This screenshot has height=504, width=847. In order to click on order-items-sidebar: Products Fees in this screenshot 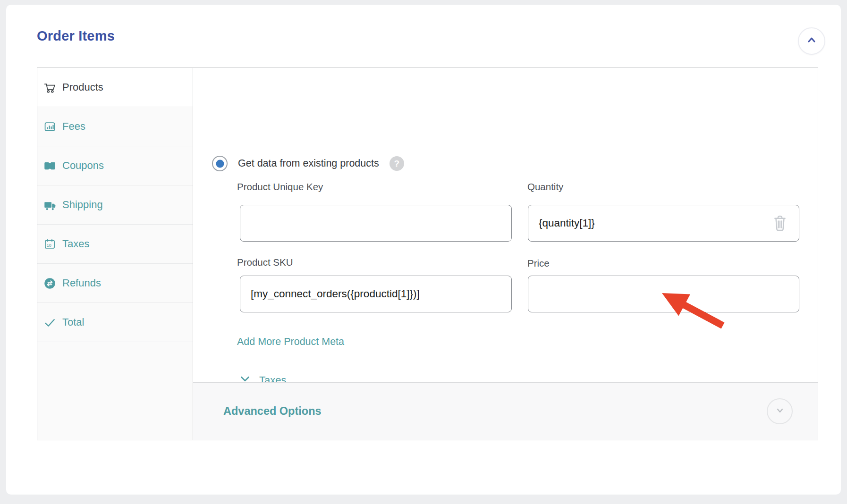, I will do `click(115, 254)`.